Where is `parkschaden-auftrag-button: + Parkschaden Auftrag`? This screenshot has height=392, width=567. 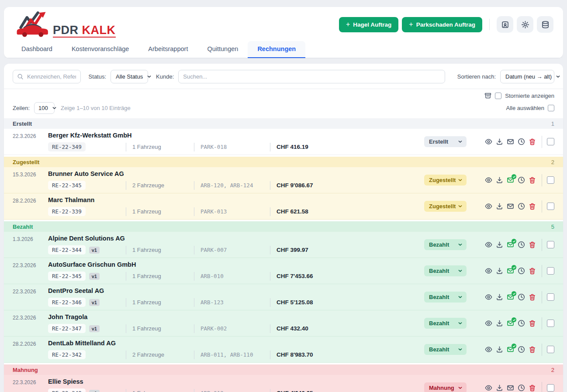
parkschaden-auftrag-button: + Parkschaden Auftrag is located at coordinates (442, 24).